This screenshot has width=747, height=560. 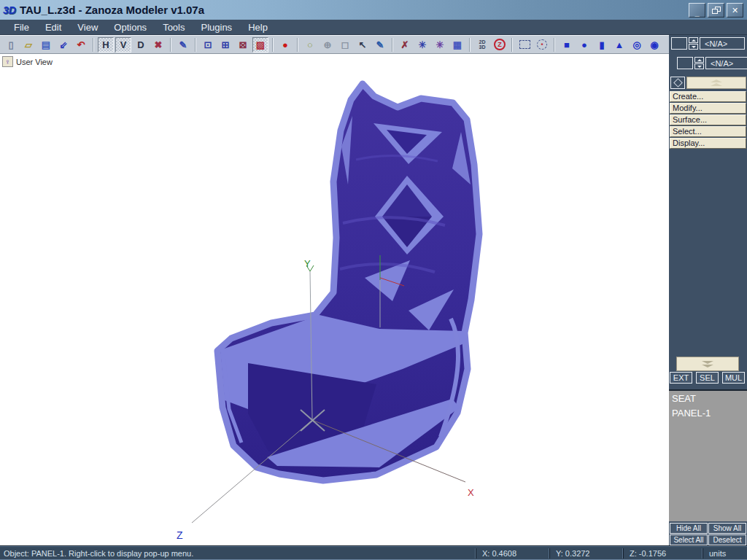 I want to click on selector-dropdown-1: <N/A>, so click(x=722, y=44).